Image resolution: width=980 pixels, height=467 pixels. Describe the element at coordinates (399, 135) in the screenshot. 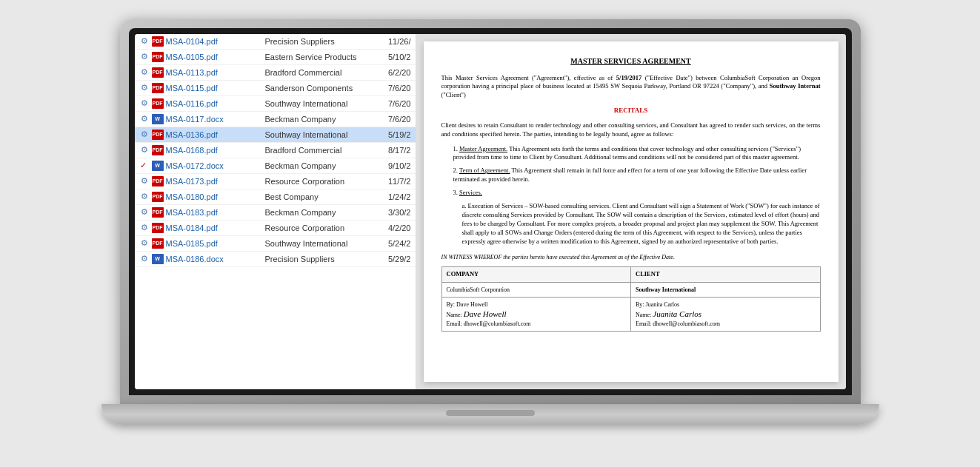

I see `file-date: 5/19/2` at that location.